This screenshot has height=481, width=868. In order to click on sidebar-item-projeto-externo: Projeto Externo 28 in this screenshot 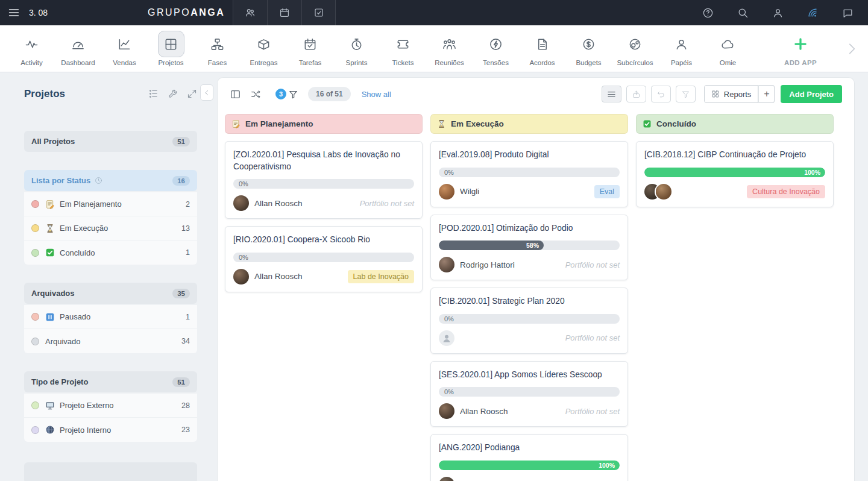, I will do `click(111, 406)`.